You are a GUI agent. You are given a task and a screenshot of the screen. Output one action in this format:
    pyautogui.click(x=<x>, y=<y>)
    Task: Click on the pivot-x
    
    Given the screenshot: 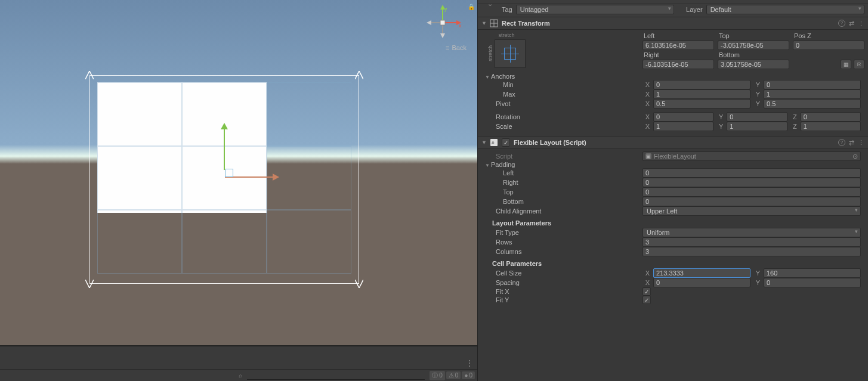 What is the action you would take?
    pyautogui.click(x=702, y=104)
    